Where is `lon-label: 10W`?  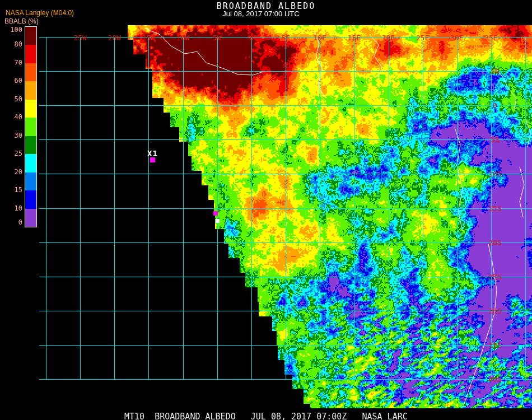 lon-label: 10W is located at coordinates (183, 37).